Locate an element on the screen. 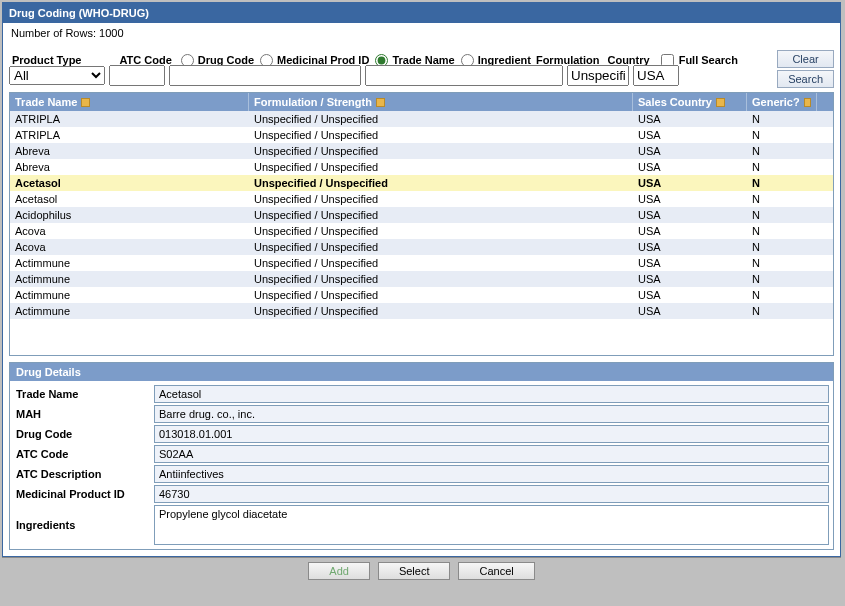 This screenshot has height=606, width=845. detail-label-atcdesc: ATC Description is located at coordinates (84, 474).